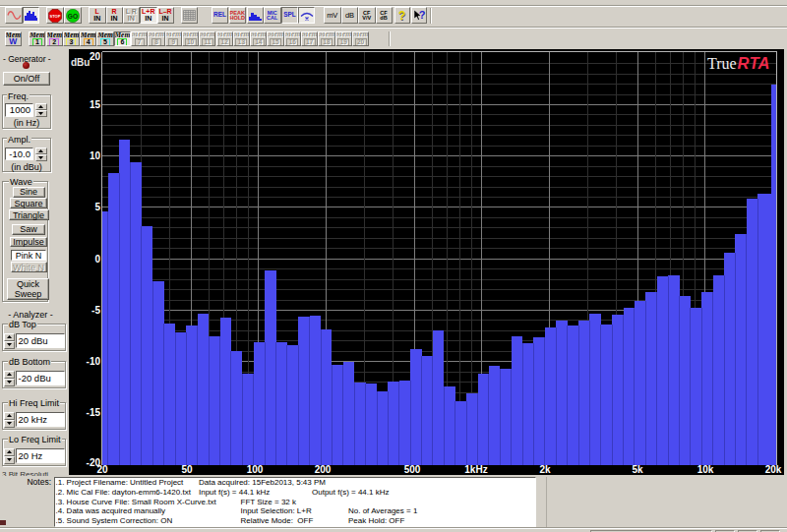 Image resolution: width=787 pixels, height=532 pixels. I want to click on svg-text: 20k, so click(773, 470).